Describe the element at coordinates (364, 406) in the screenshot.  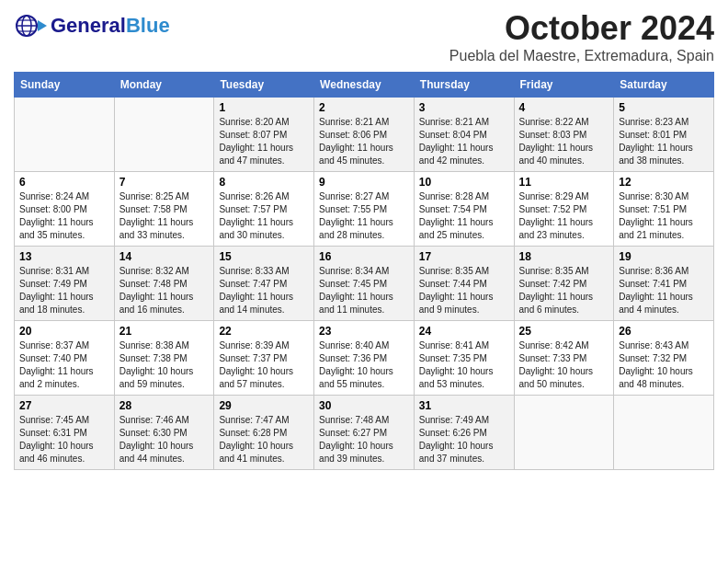
I see `day-number: 30` at that location.